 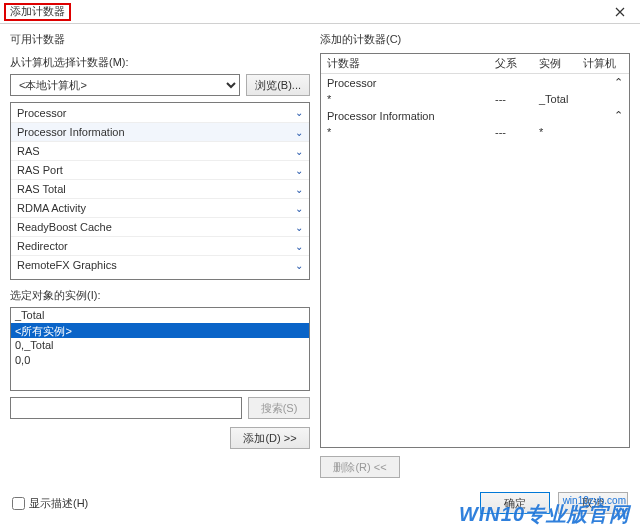 What do you see at coordinates (28, 151) in the screenshot?
I see `counter-item-label: RAS` at bounding box center [28, 151].